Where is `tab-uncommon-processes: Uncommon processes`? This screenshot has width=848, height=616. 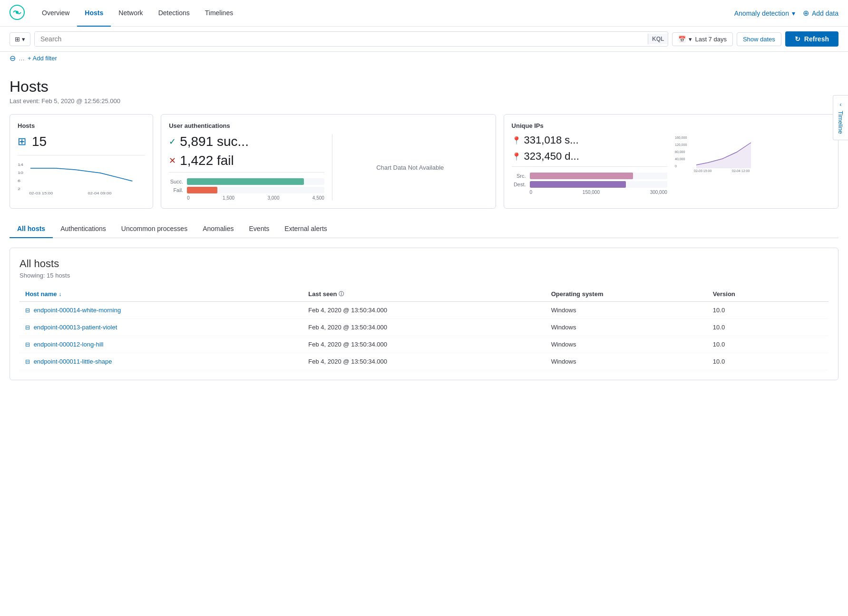
tab-uncommon-processes: Uncommon processes is located at coordinates (154, 229).